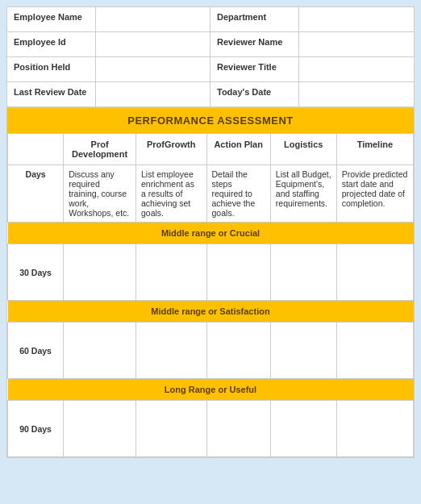 The height and width of the screenshot is (504, 421). Describe the element at coordinates (210, 121) in the screenshot. I see `performance-header: PERFORMANCE ASSESSMENT` at that location.